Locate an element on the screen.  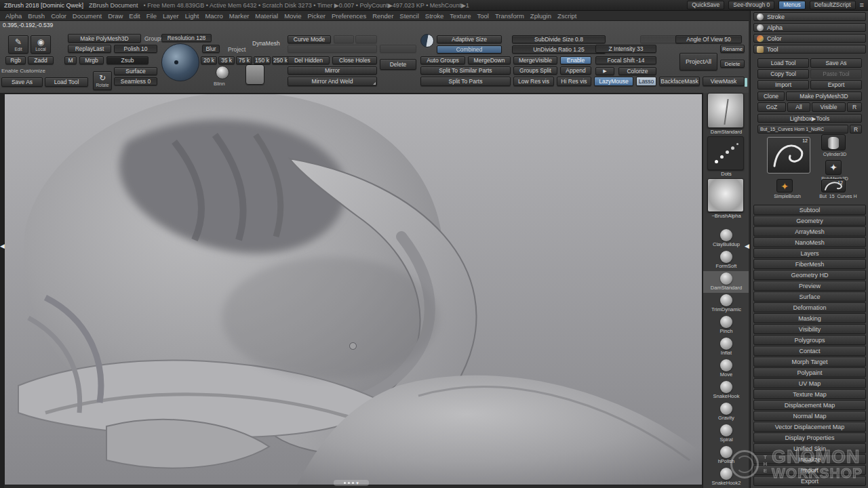
section-row: FiberMesh is located at coordinates (810, 264).